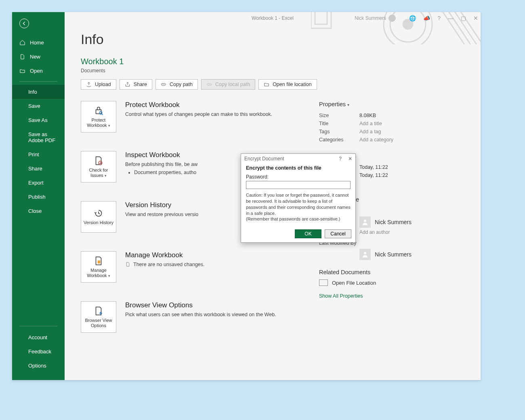 The width and height of the screenshot is (525, 420). Describe the element at coordinates (99, 261) in the screenshot. I see `document-manage-icon` at that location.